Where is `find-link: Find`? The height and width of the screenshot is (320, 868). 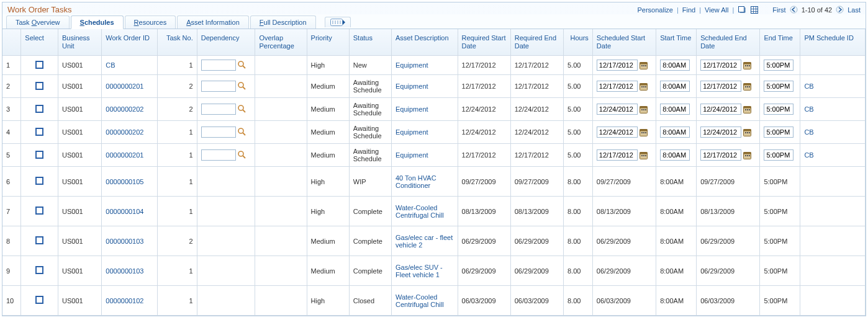
find-link: Find is located at coordinates (689, 10).